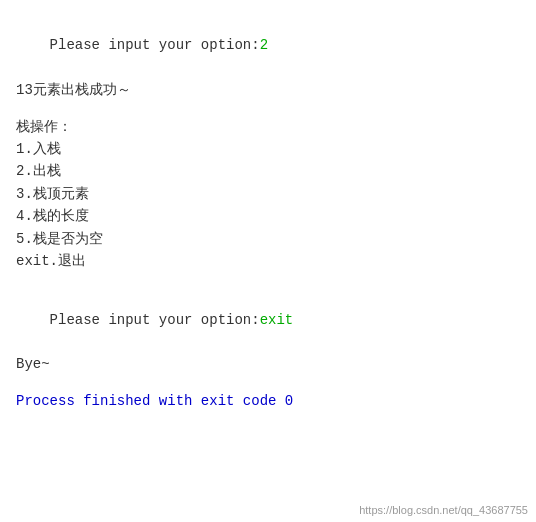 The width and height of the screenshot is (536, 522). Describe the element at coordinates (268, 401) in the screenshot. I see `line-process-finished: Process finished with exit code 0` at that location.